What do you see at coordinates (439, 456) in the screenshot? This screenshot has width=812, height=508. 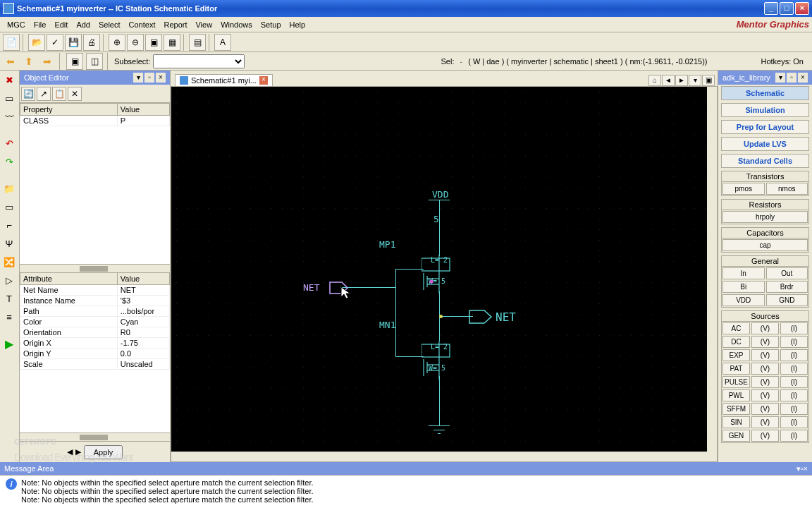 I see `h-scrollbar` at bounding box center [439, 456].